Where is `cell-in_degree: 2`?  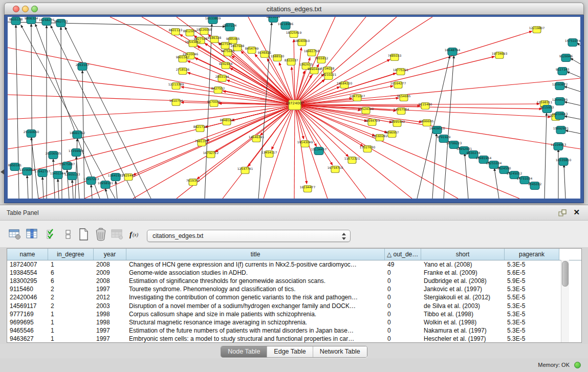 cell-in_degree: 2 is located at coordinates (71, 306).